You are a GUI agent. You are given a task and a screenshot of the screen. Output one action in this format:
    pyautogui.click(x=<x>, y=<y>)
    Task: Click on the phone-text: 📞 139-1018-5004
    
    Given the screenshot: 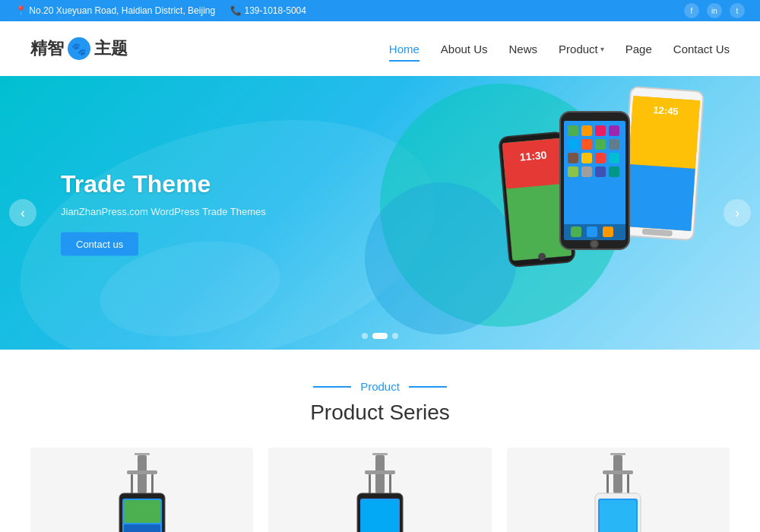 What is the action you would take?
    pyautogui.click(x=268, y=11)
    